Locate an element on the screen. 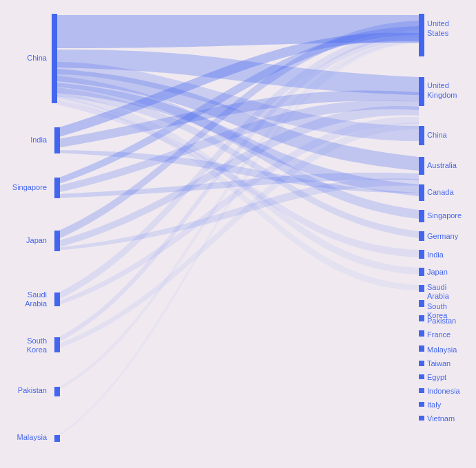  label-united-kingdom-right-line2: Kingdom is located at coordinates (442, 95).